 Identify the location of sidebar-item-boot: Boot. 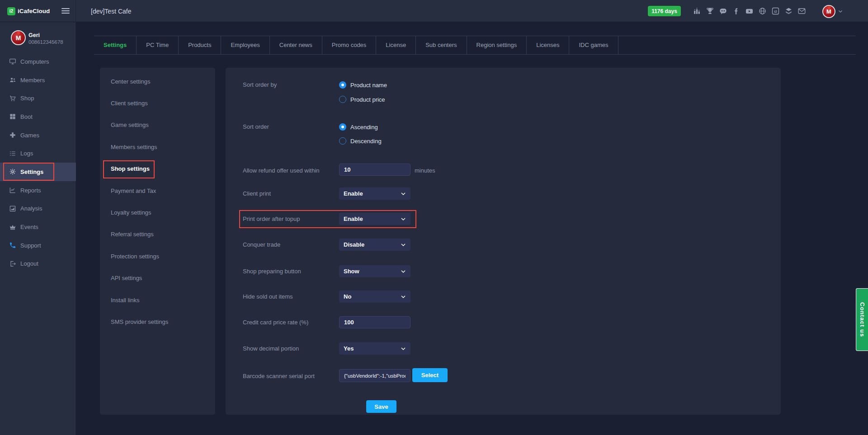
(38, 117).